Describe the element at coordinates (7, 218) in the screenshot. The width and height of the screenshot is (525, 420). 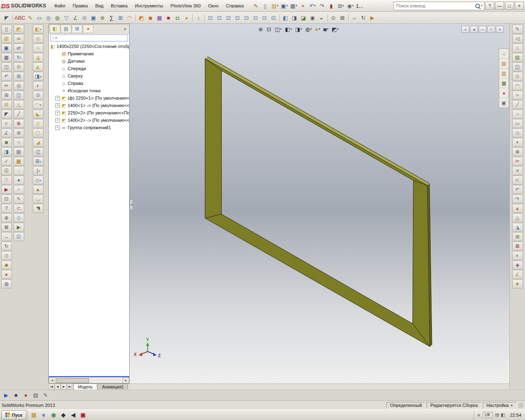
I see `zoom-fit-tool-icon: ⊕` at that location.